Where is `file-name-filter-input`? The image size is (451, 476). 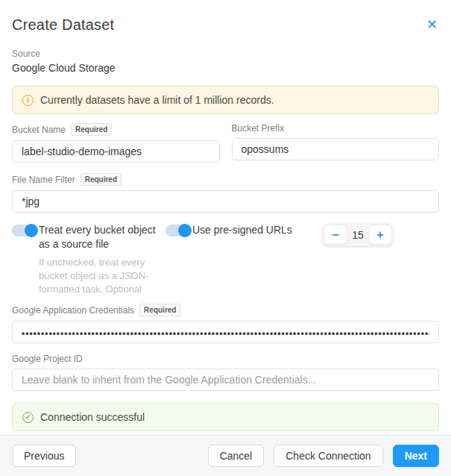 file-name-filter-input is located at coordinates (225, 201).